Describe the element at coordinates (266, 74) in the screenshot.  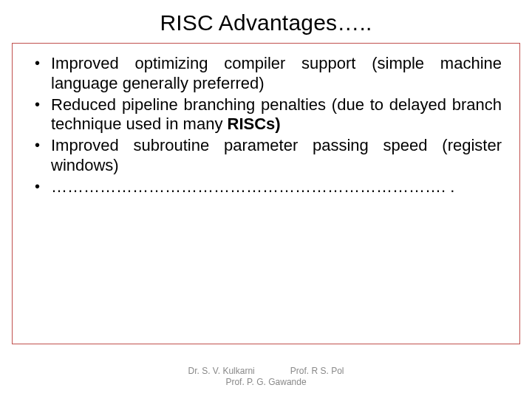
I see `list-item: Improved optimizing compiler support (si…` at that location.